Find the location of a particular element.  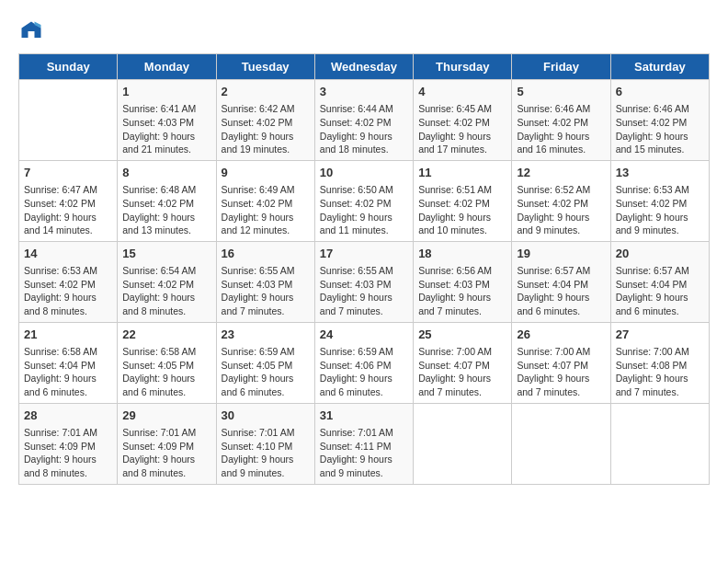

day-content: Sunrise: 7:00 AMSunset: 4:08 PMDaylight:… is located at coordinates (660, 372).